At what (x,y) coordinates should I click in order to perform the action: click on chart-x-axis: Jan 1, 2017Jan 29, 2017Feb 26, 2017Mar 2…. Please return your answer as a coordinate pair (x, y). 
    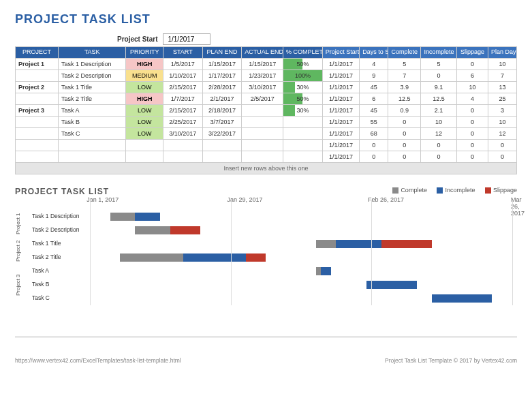
    Looking at the image, I should click on (304, 201).